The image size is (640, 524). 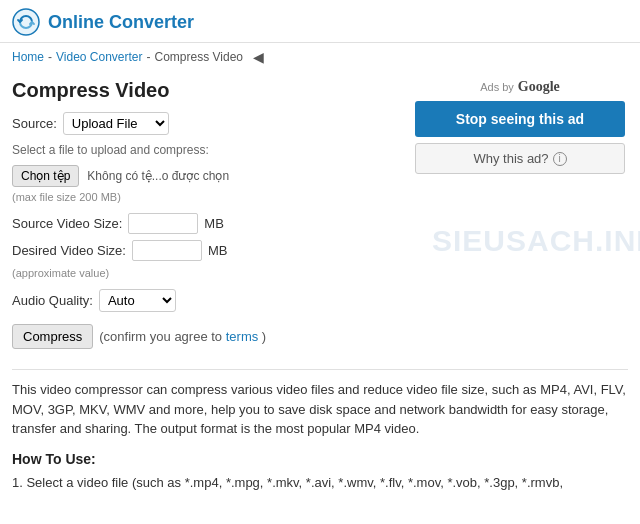 I want to click on source-size-unit: MB, so click(x=214, y=224).